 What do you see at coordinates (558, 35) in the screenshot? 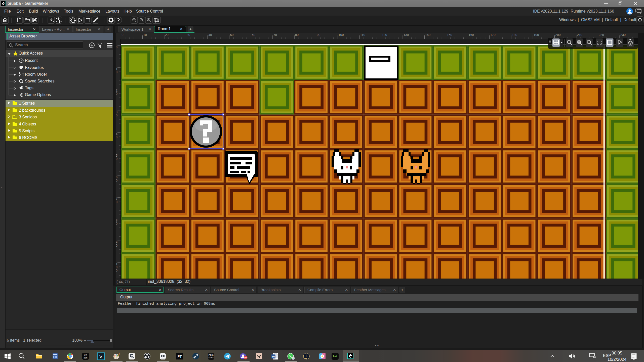
I see `svg-text: 200` at bounding box center [558, 35].